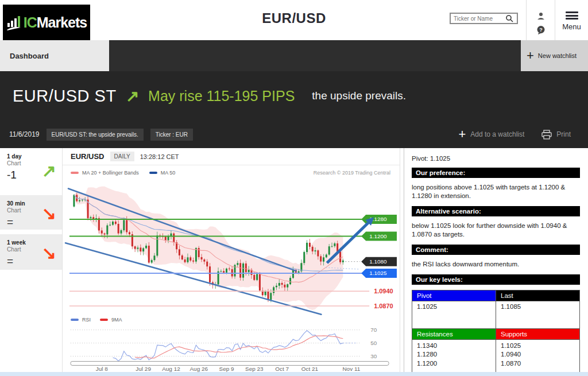 The width and height of the screenshot is (588, 376). What do you see at coordinates (160, 157) in the screenshot?
I see `chart-time: 13:28:12 CET` at bounding box center [160, 157].